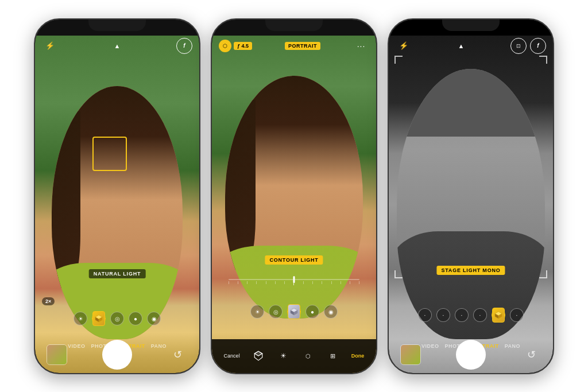 The height and width of the screenshot is (392, 588). What do you see at coordinates (471, 315) in the screenshot?
I see `light-selector-3: · · · · ·` at bounding box center [471, 315].